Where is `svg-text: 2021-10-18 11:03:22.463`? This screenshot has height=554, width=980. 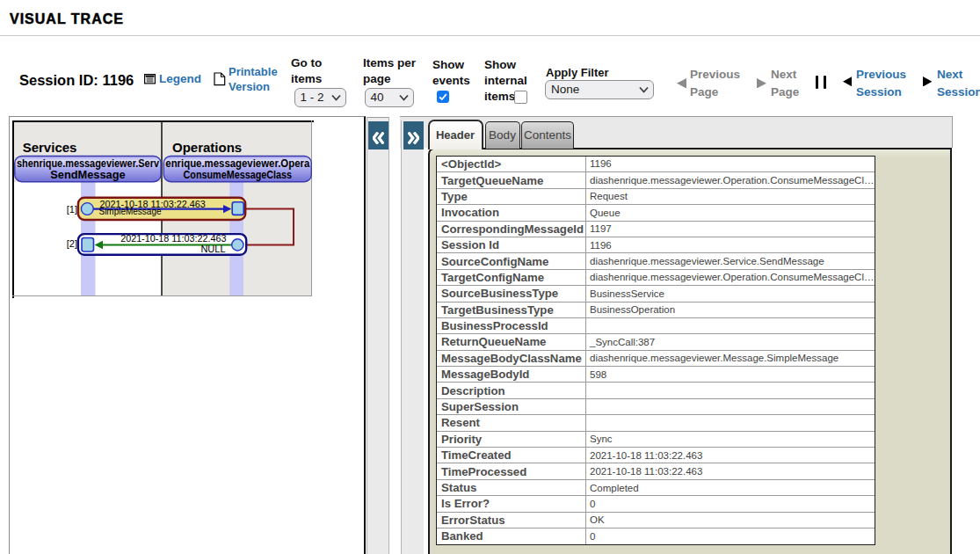
svg-text: 2021-10-18 11:03:22.463 is located at coordinates (173, 238).